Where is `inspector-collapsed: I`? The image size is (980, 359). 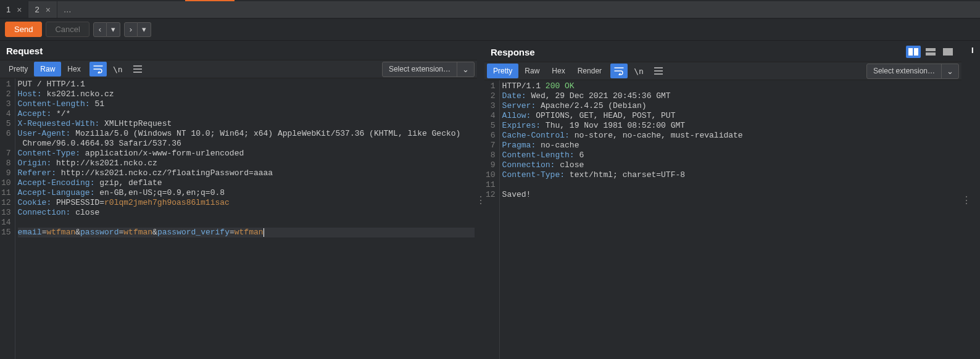 inspector-collapsed: I is located at coordinates (976, 200).